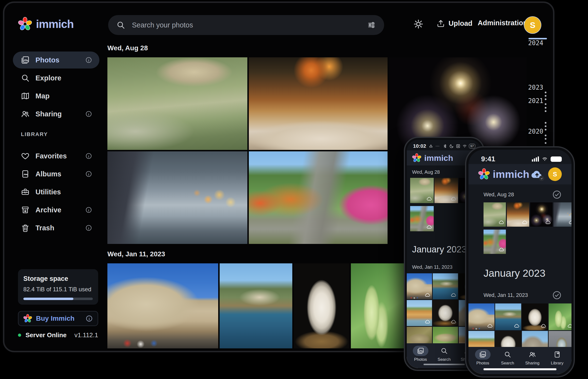  What do you see at coordinates (25, 60) in the screenshot?
I see `photos-icon` at bounding box center [25, 60].